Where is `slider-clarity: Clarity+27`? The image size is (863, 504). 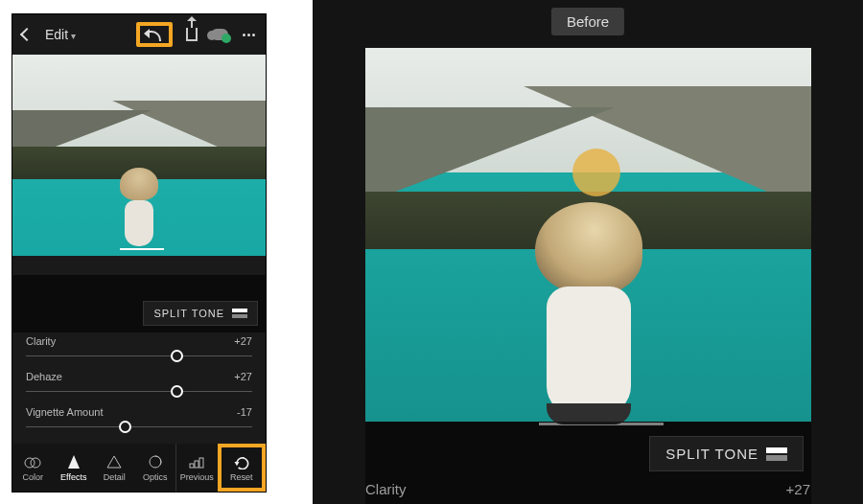 slider-clarity: Clarity+27 is located at coordinates (139, 349).